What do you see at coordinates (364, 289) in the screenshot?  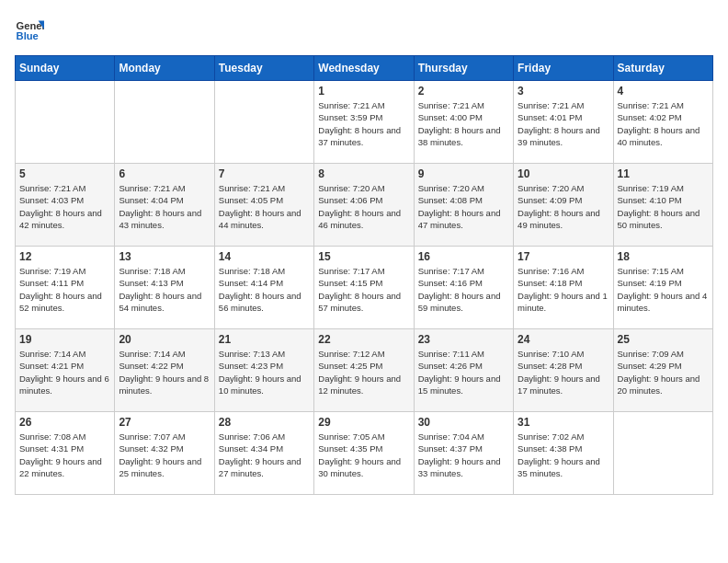 I see `day-info: Sunrise: 7:17 AM Sunset: 4:15 PM Dayligh…` at bounding box center [364, 289].